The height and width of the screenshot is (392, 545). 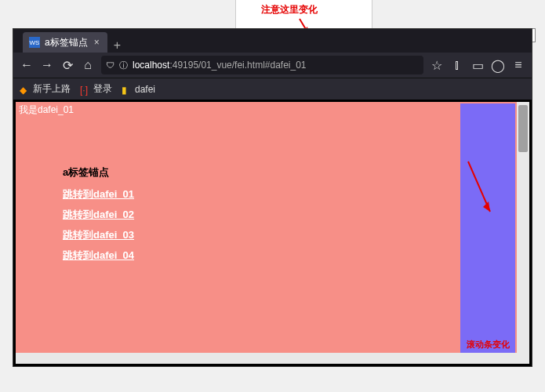 I want to click on folder-icon: ▮, so click(x=126, y=89).